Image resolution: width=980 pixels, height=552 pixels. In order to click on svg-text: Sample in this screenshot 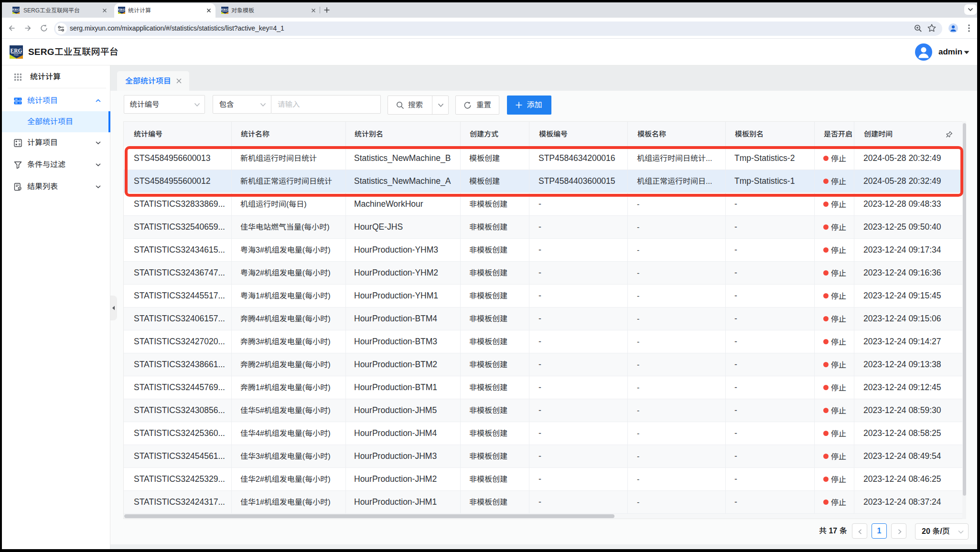, I will do `click(16, 55)`.